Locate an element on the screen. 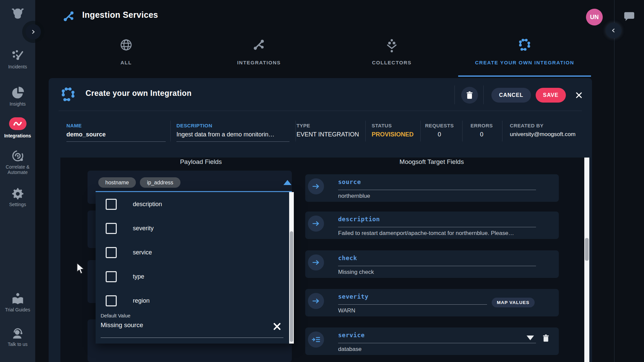  default-value-underline is located at coordinates (192, 338).